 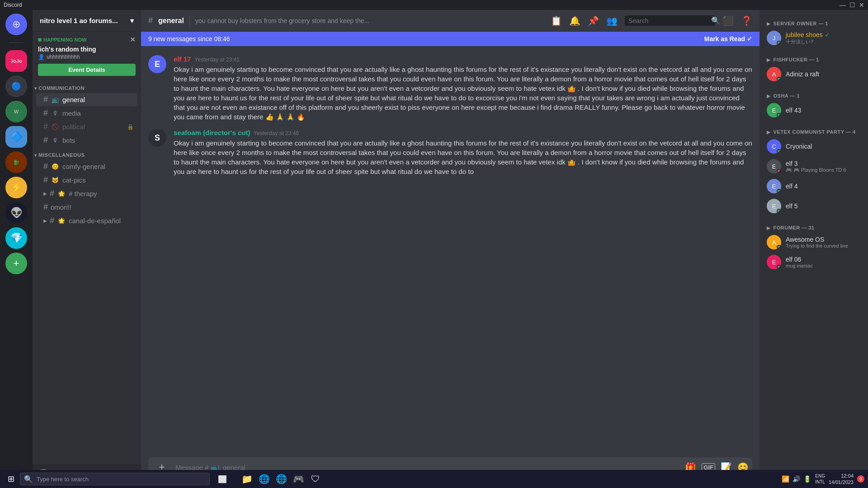 I want to click on volume-icon: 🔊, so click(x=796, y=479).